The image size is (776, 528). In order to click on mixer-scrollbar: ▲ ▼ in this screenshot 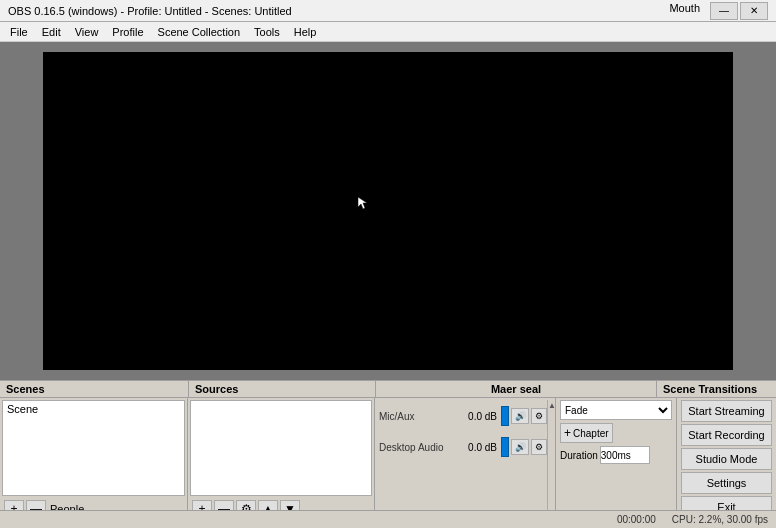, I will do `click(552, 459)`.